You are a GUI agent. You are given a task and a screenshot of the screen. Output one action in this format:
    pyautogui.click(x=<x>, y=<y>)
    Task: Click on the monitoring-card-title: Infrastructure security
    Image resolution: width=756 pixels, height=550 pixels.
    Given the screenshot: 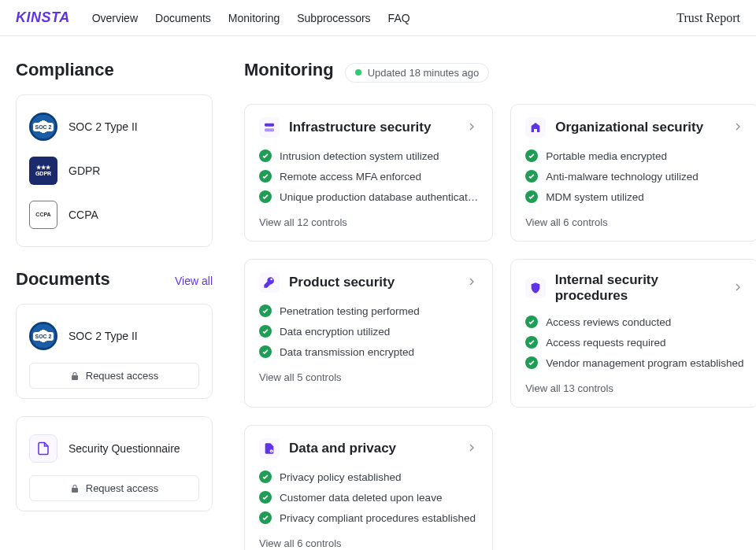 What is the action you would take?
    pyautogui.click(x=360, y=127)
    